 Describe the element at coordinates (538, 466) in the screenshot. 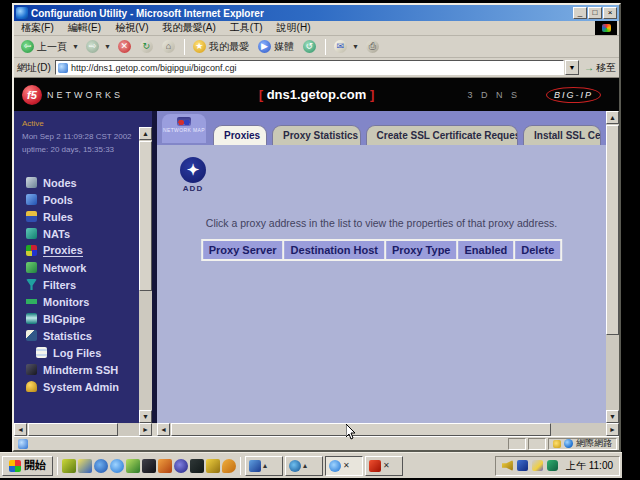

I see `input-method-icon` at that location.